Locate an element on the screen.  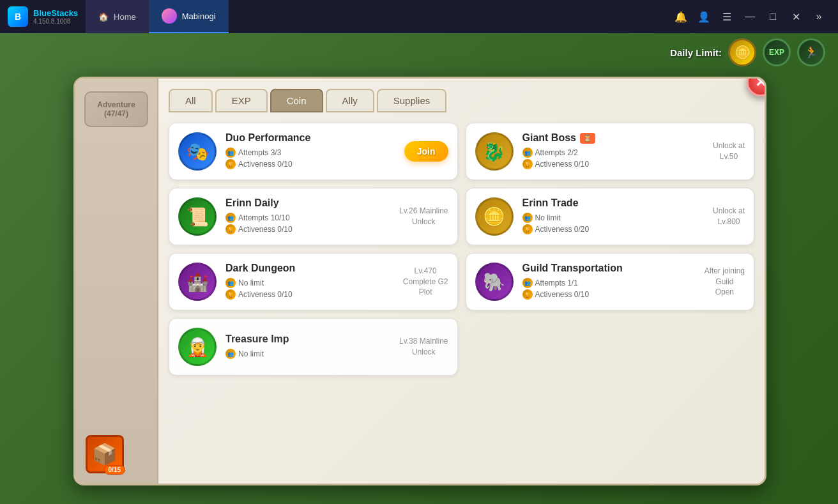
dark-dungeon-title: Dark Dungeon is located at coordinates (310, 268).